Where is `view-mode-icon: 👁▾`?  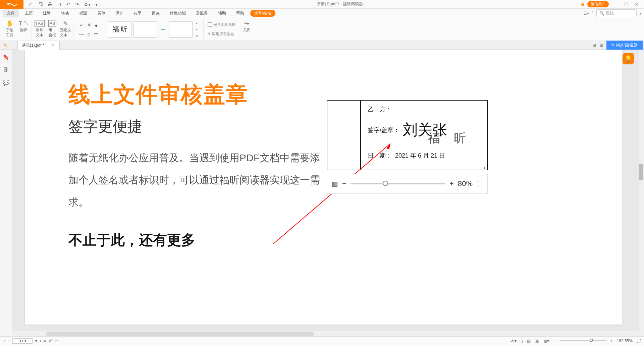
view-mode-icon: 👁▾ is located at coordinates (514, 341).